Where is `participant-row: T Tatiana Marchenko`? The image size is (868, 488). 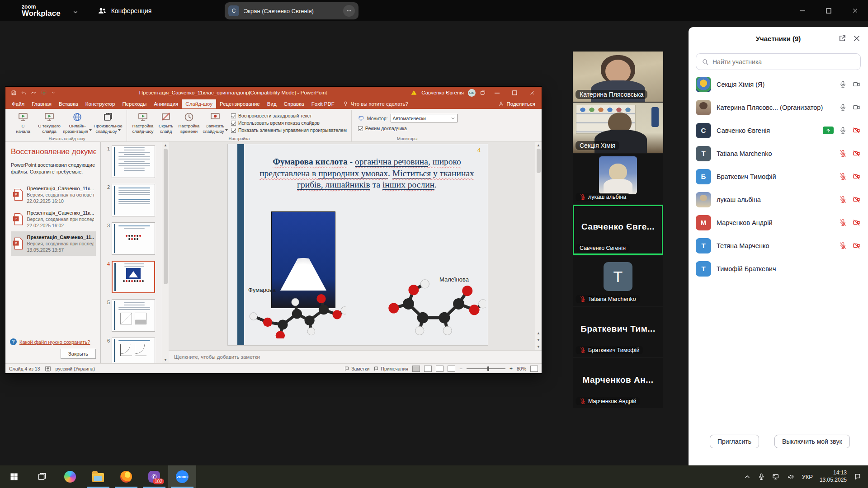
participant-row: T Tatiana Marchenko is located at coordinates (778, 154).